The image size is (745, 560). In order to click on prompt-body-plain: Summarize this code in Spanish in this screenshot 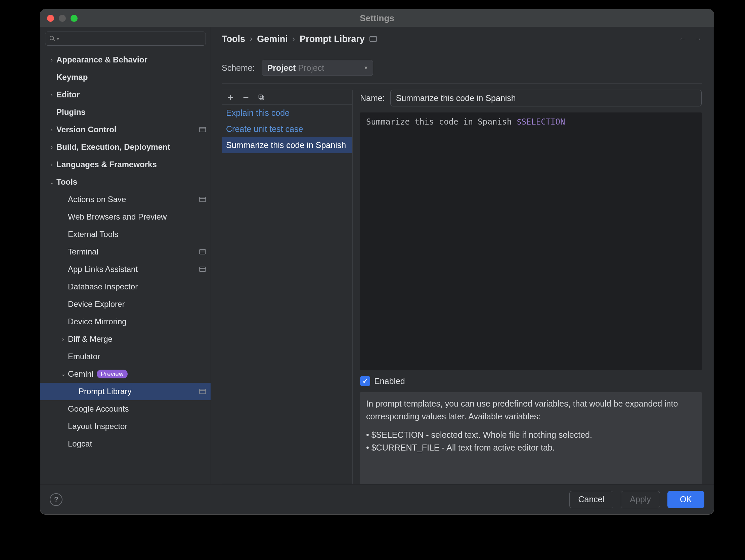, I will do `click(441, 122)`.